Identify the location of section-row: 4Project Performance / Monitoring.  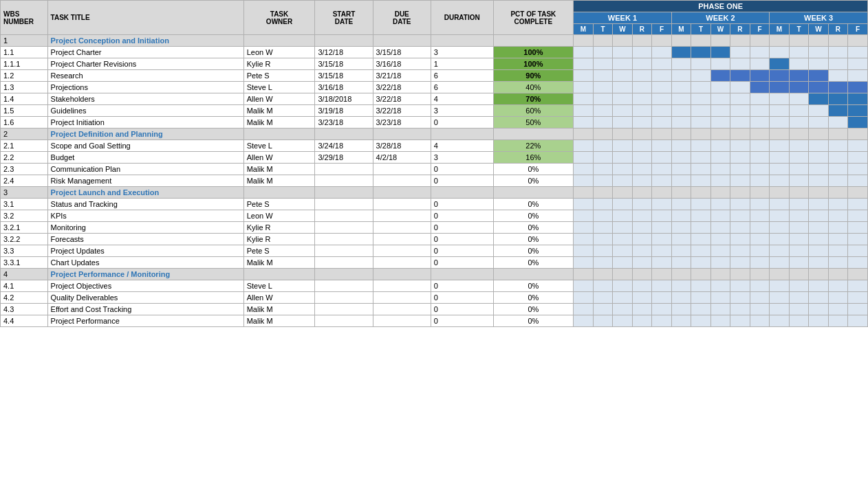
(435, 275).